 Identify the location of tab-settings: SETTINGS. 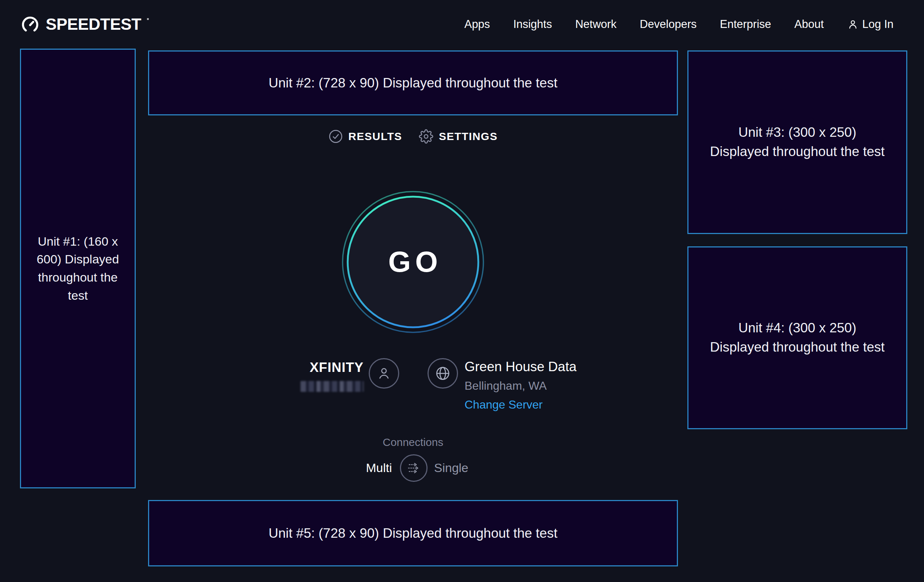
(458, 137).